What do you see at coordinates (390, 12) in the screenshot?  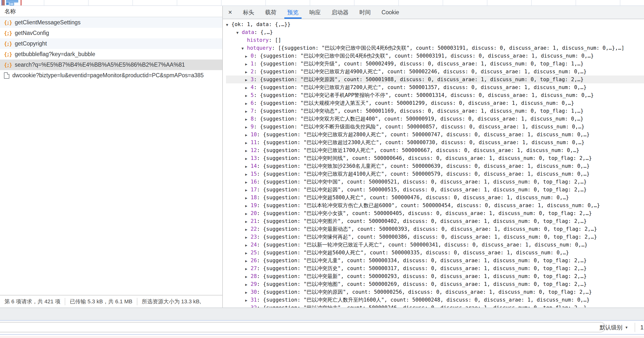 I see `tab-Cookie: Cookie` at bounding box center [390, 12].